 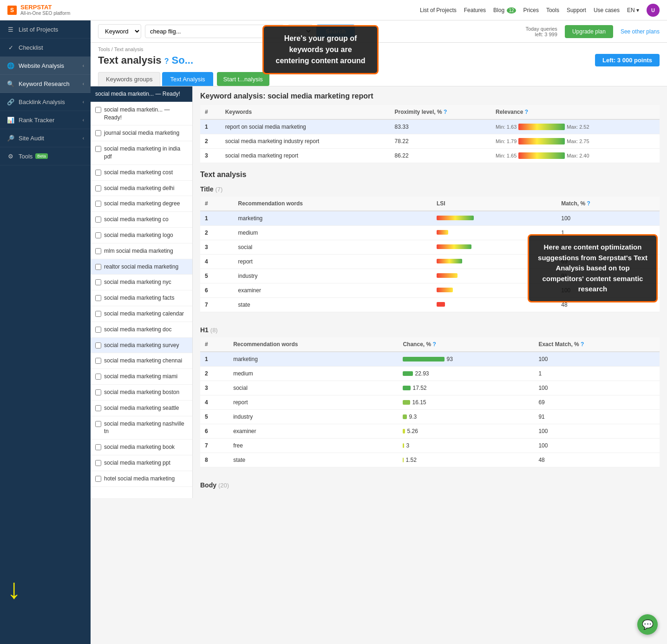 What do you see at coordinates (440, 156) in the screenshot?
I see `row-proximity: 86.22` at bounding box center [440, 156].